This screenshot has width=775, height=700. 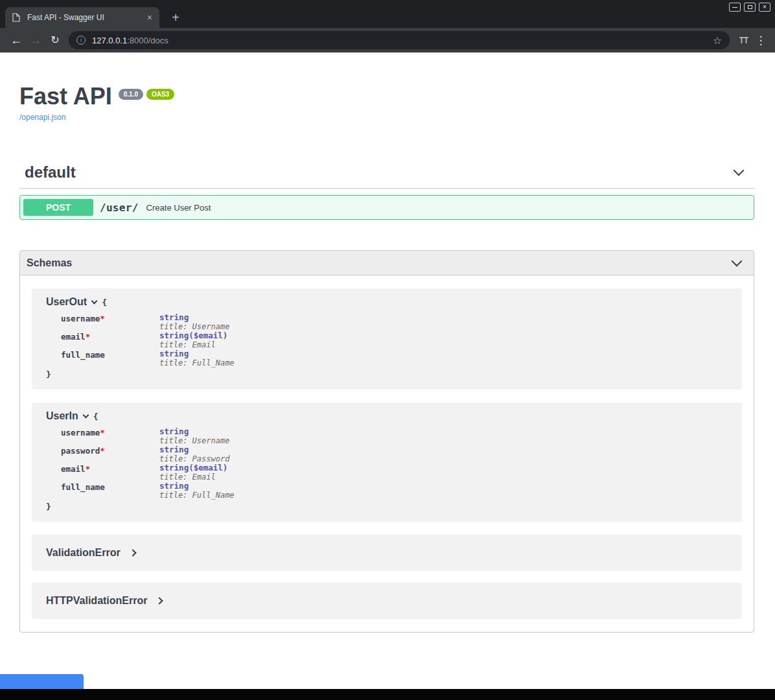 I want to click on model-httpvalidationerror: HTTPValidationError, so click(x=387, y=601).